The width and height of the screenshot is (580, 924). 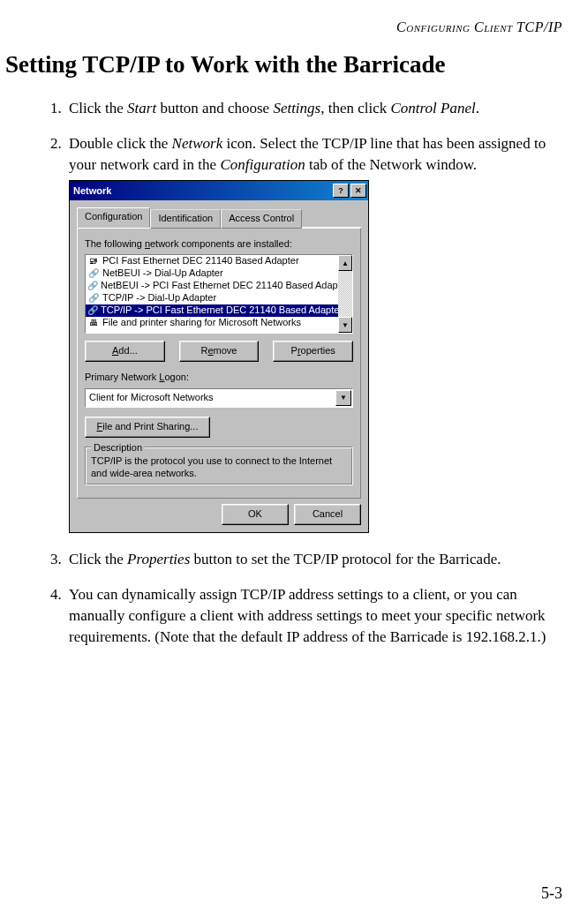 I want to click on logon-label: Primary Network Logon:, so click(x=219, y=378).